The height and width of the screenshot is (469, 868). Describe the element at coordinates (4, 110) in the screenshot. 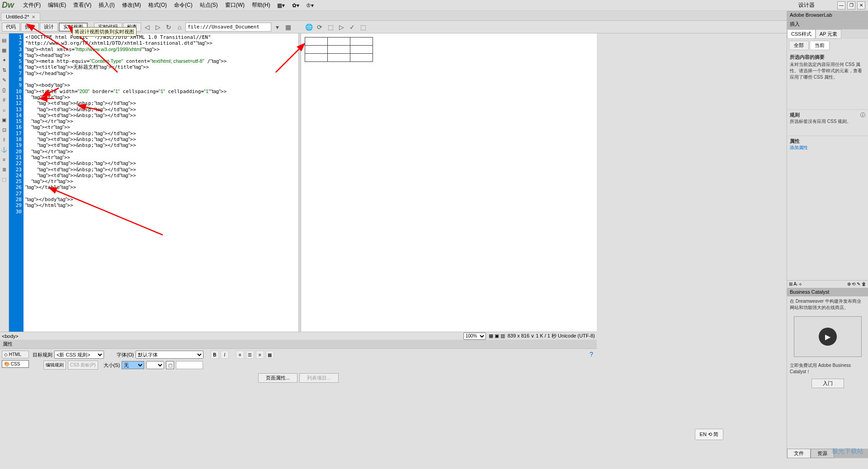

I see `code-tool-8: ⌕` at that location.